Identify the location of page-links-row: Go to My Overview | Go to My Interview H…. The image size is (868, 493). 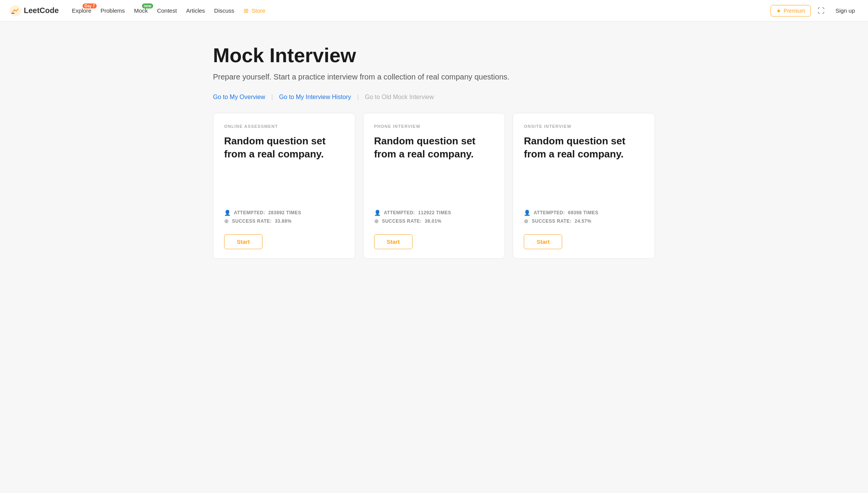
(434, 97).